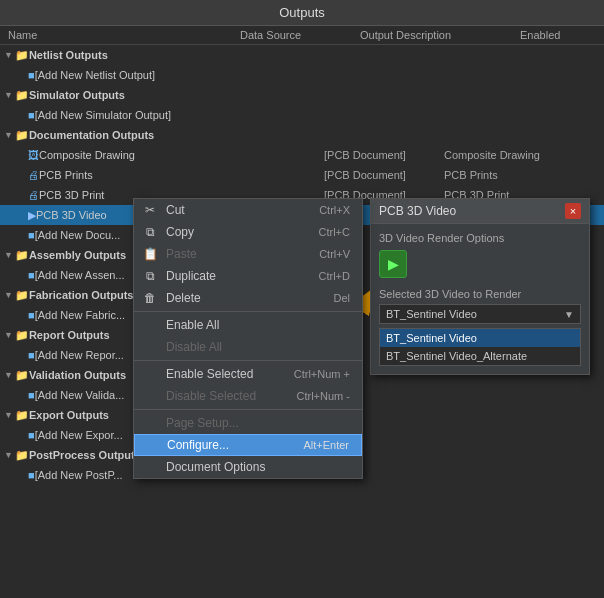 The image size is (604, 598). Describe the element at coordinates (302, 155) in the screenshot. I see `row-composite-drawing: 🖼 Composite Drawing [PCB Document] Compo…` at that location.